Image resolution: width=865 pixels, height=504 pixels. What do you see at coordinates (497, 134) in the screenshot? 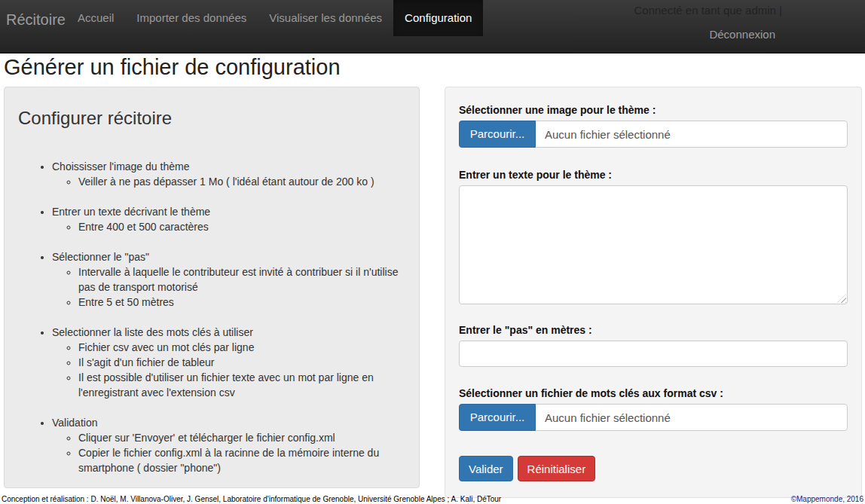
I see `browse-image-button: Parcourir...` at bounding box center [497, 134].